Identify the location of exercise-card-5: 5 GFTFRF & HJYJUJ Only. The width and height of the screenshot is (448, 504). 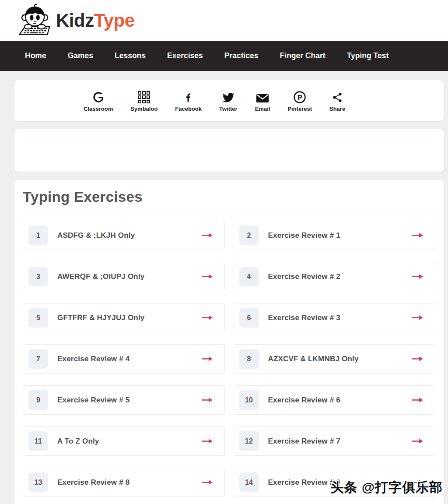
(124, 318).